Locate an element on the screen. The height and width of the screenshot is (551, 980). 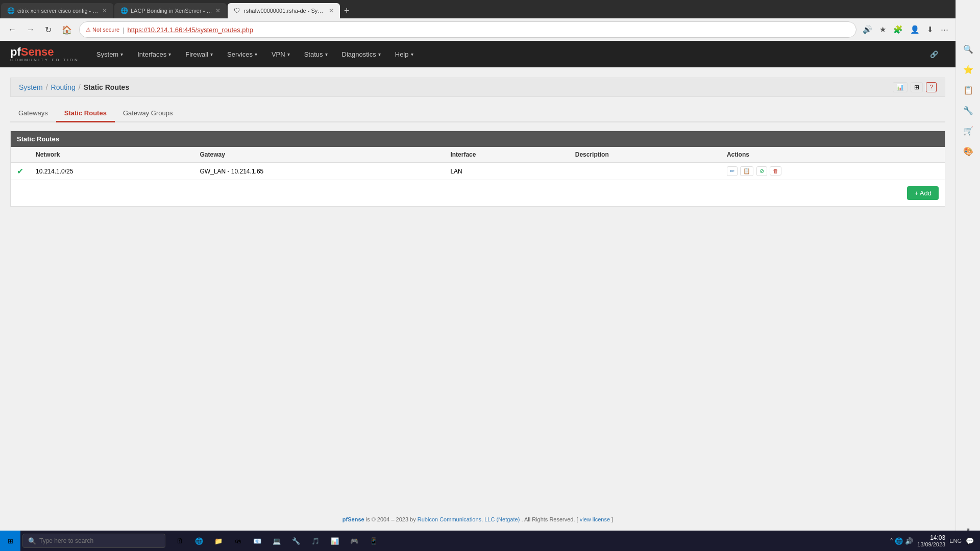
extension-icon-3: 📋 is located at coordinates (968, 90).